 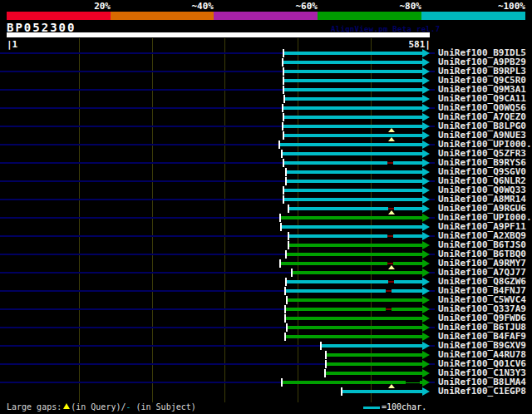 What do you see at coordinates (101, 407) in the screenshot?
I see `gap-legend: Large gaps:(in Query)/- (in Subject)` at bounding box center [101, 407].